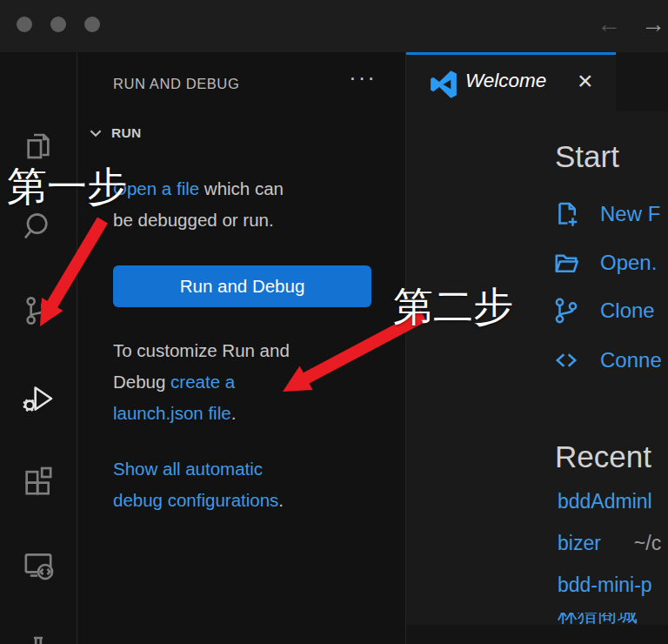 The width and height of the screenshot is (668, 644). What do you see at coordinates (242, 286) in the screenshot?
I see `run-and-debug-button: Run and Debug` at bounding box center [242, 286].